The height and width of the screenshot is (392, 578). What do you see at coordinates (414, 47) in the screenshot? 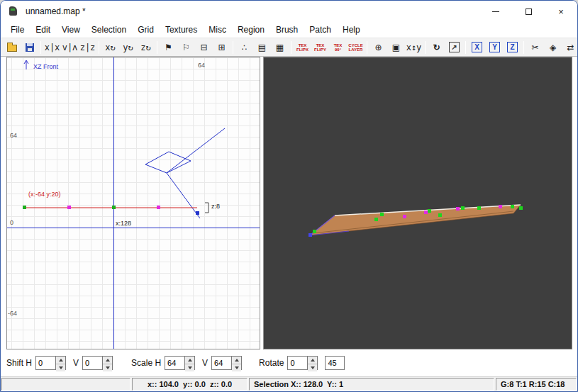
I see `xy-view-button: x↕y` at bounding box center [414, 47].